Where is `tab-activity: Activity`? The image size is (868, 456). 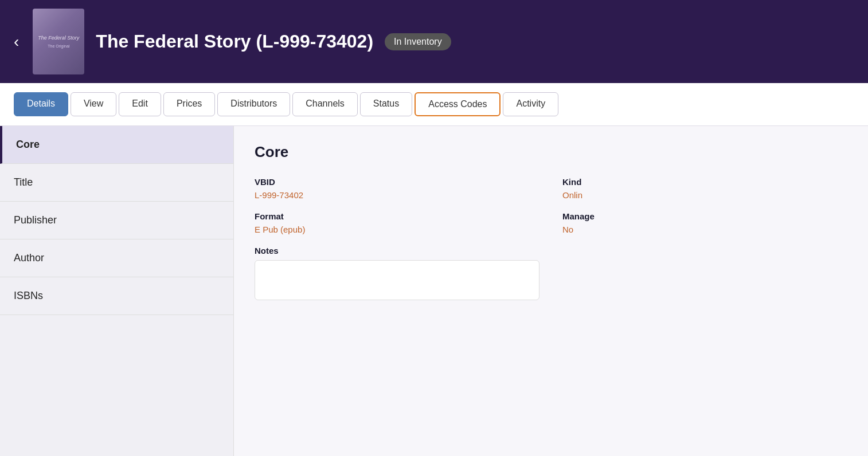 tab-activity: Activity is located at coordinates (531, 104).